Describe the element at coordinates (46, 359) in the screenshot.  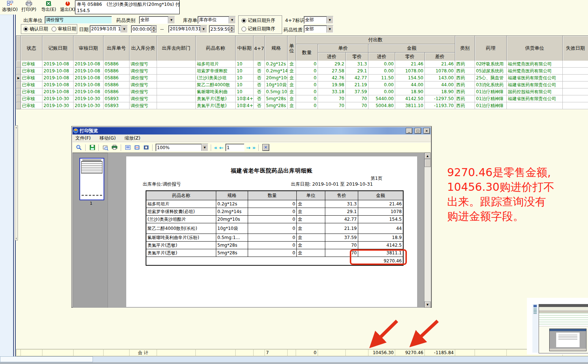
I see `horizontal-scrollbar-thumb` at that location.